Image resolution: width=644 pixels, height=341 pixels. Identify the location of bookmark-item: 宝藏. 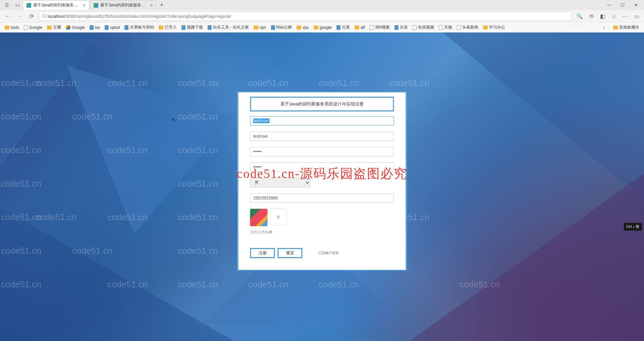
(54, 28).